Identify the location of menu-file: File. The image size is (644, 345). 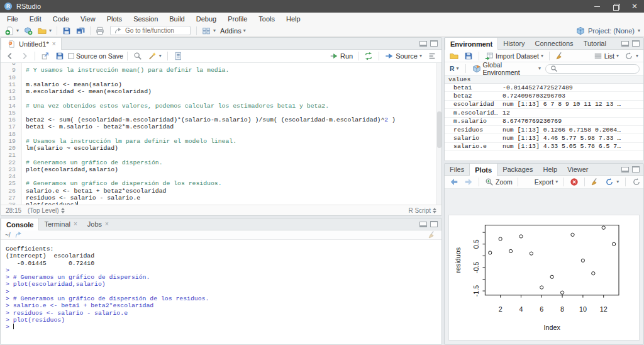
(13, 19).